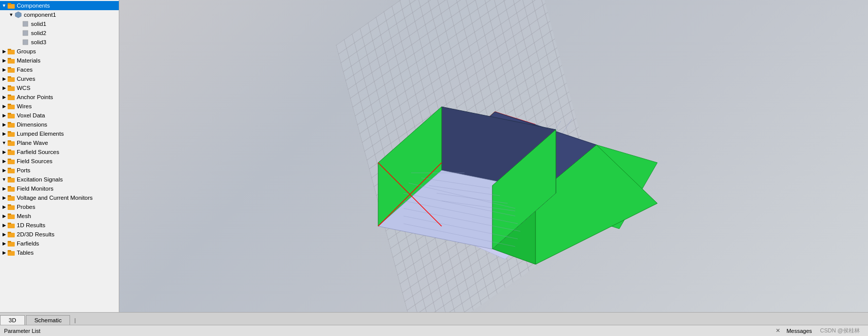 The image size is (868, 336). I want to click on expander-mesh: ▶, so click(4, 216).